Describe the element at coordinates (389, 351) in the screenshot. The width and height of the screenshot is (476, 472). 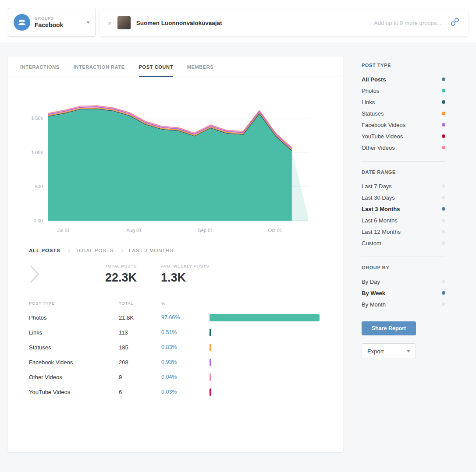
I see `export-dropdown: Export` at that location.